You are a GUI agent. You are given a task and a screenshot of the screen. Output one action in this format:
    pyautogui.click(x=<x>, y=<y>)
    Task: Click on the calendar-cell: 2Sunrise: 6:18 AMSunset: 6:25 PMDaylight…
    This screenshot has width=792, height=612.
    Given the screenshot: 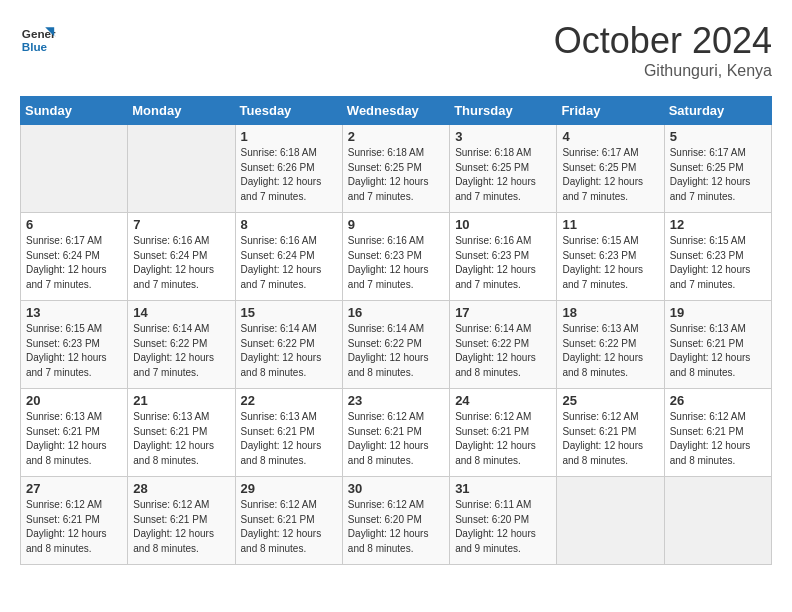 What is the action you would take?
    pyautogui.click(x=396, y=169)
    